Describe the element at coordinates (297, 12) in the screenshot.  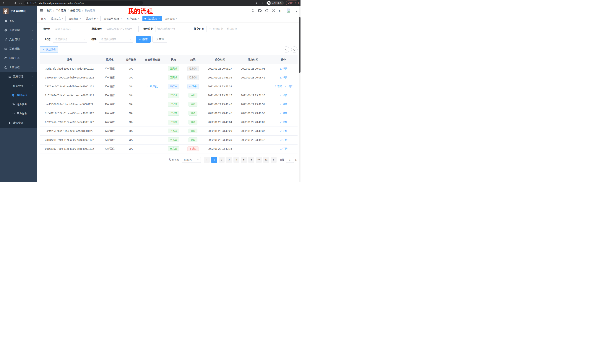
I see `avatar-caret-icon` at that location.